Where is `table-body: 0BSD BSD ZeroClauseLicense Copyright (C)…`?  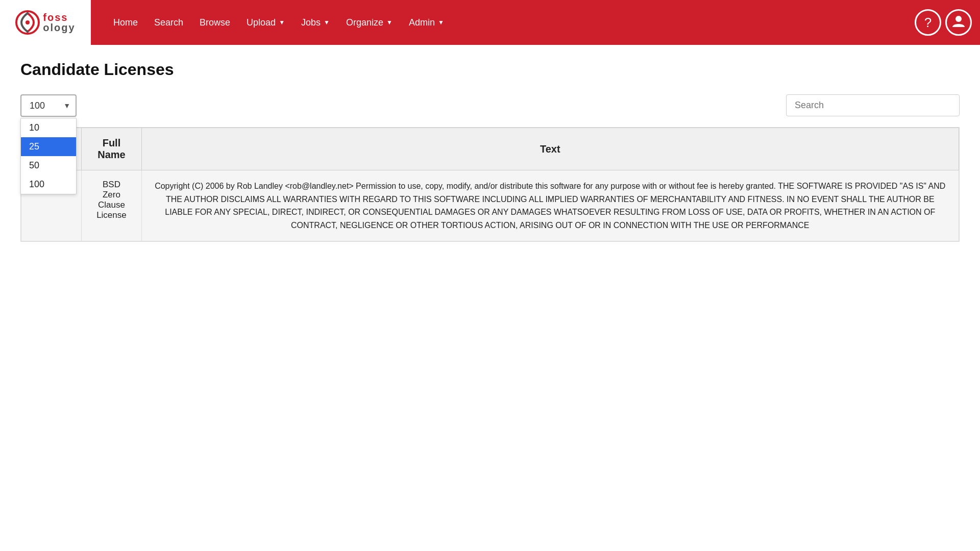 table-body: 0BSD BSD ZeroClauseLicense Copyright (C)… is located at coordinates (490, 206).